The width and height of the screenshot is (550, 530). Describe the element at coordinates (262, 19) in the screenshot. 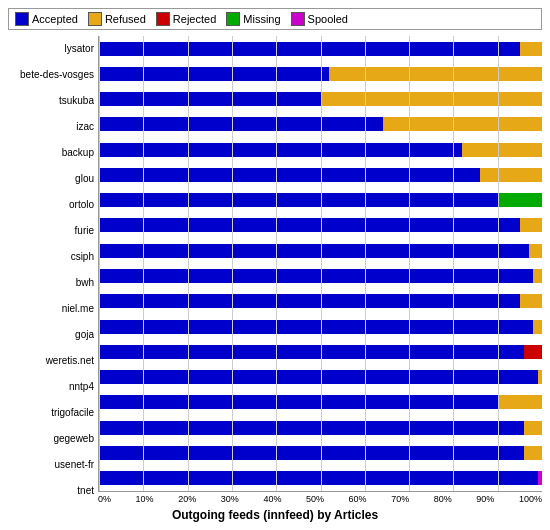

I see `legend-label: Missing` at that location.